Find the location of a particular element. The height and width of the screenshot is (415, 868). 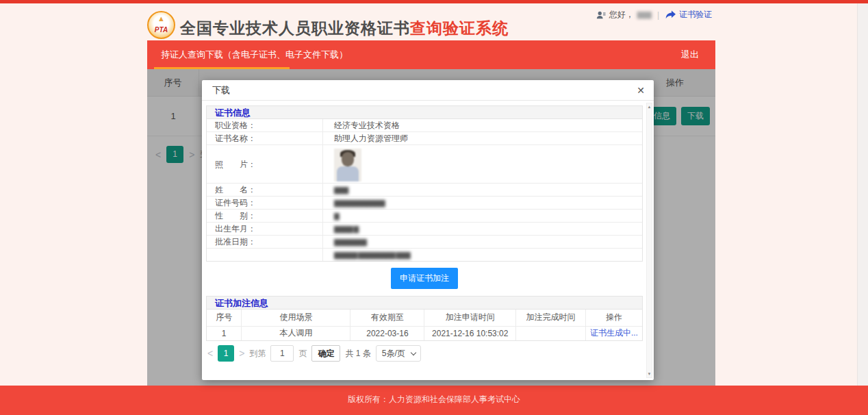

info-row-cert-name: 证书名称： 助理人力资源管理师 is located at coordinates (424, 138).